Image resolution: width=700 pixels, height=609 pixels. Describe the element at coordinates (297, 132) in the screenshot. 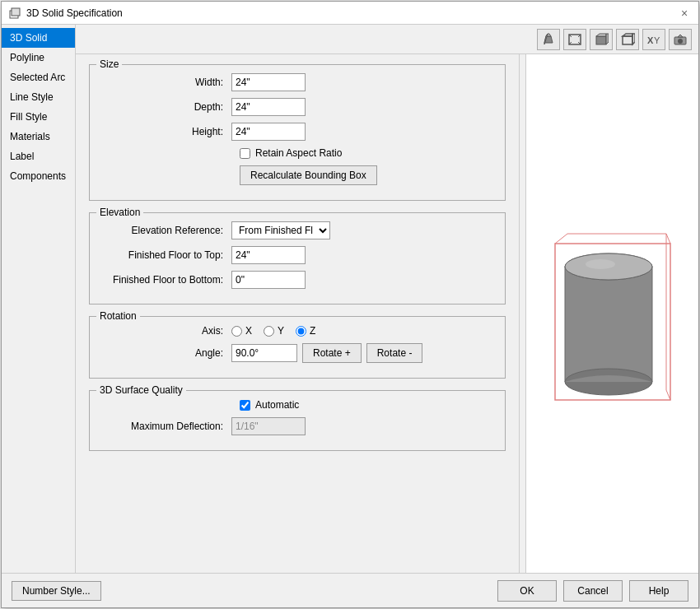

I see `size-section: Size Width: Depth: Height:` at that location.